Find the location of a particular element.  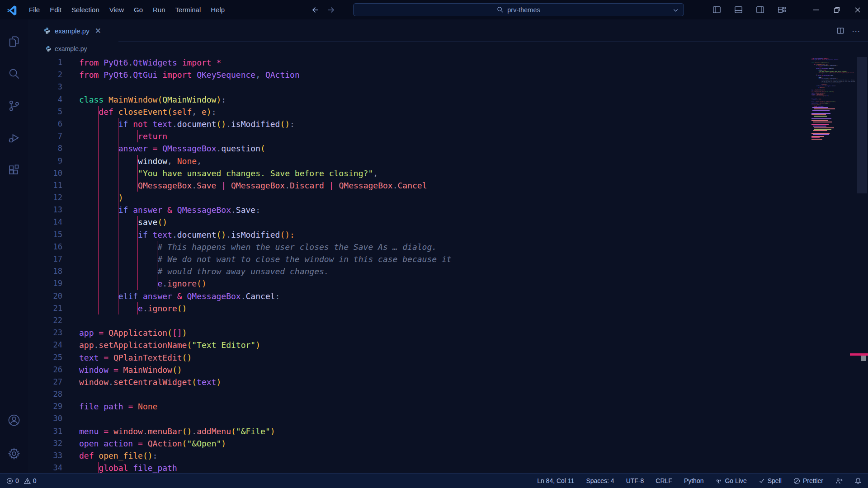

code-line: 24app.setApplicationName("Text Editor") is located at coordinates (448, 345).